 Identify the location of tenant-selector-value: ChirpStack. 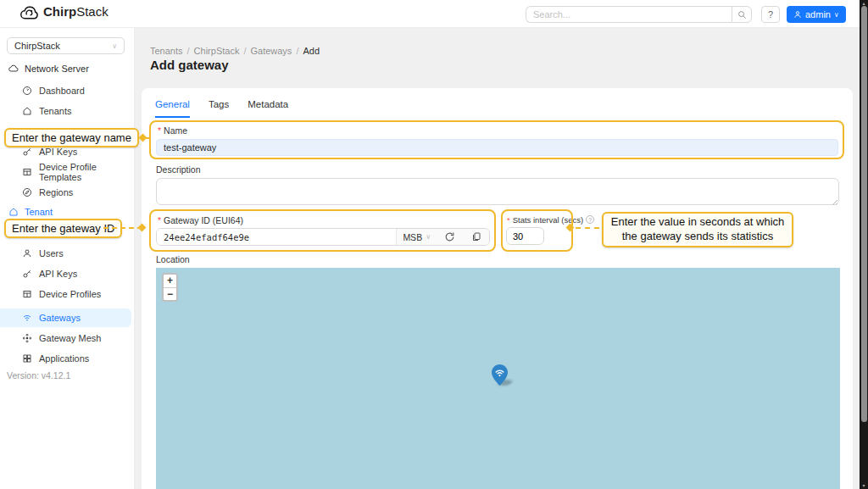
(37, 46).